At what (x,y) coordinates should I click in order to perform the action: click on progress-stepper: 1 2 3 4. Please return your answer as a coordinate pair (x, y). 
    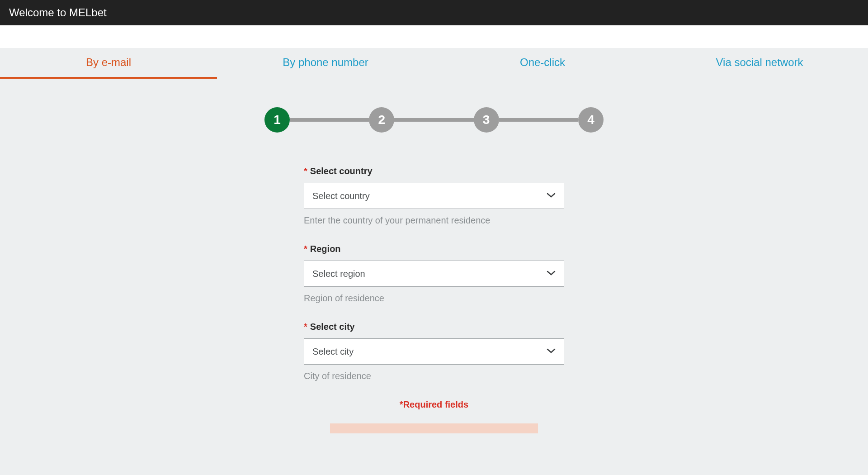
    Looking at the image, I should click on (434, 120).